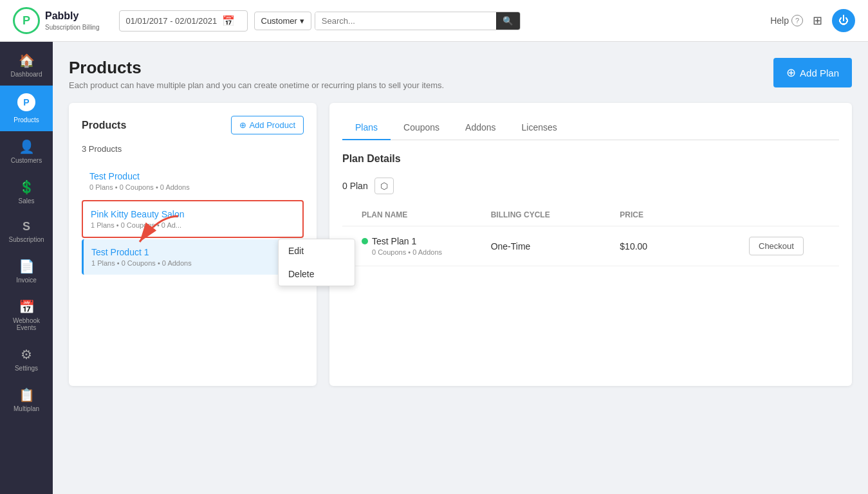 The height and width of the screenshot is (494, 868). Describe the element at coordinates (539, 128) in the screenshot. I see `tab-licenses: Licenses` at that location.